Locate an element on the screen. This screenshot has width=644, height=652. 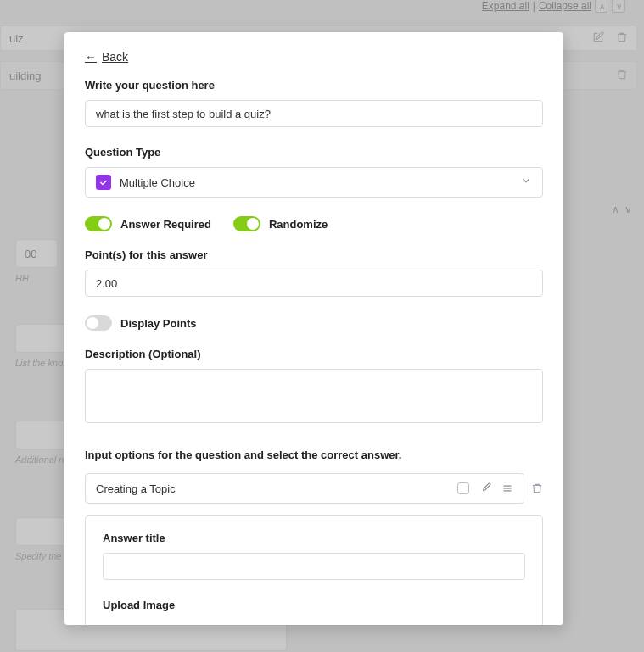
answer-panel: Answer title Upload Image is located at coordinates (314, 570).